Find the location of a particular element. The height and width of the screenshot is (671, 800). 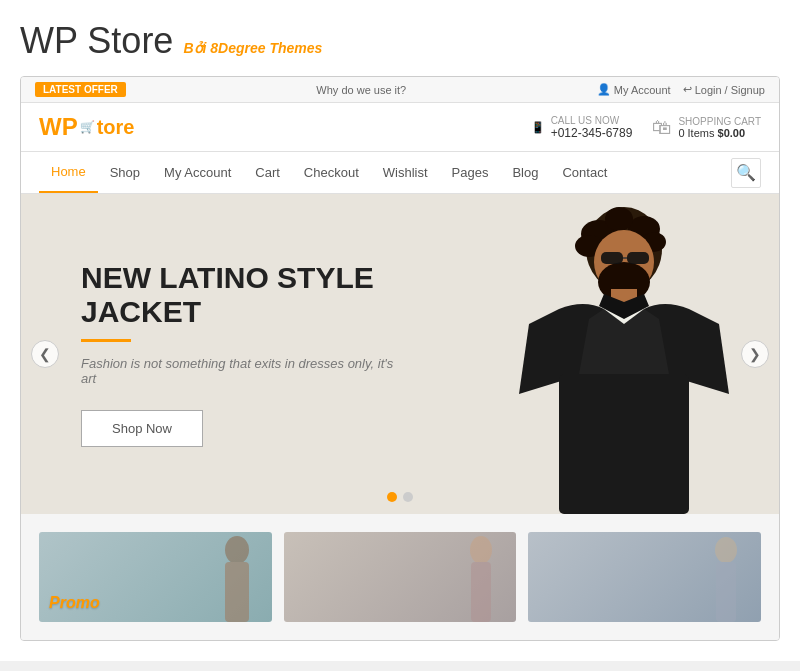

shop-now-button: Shop Now is located at coordinates (142, 428).